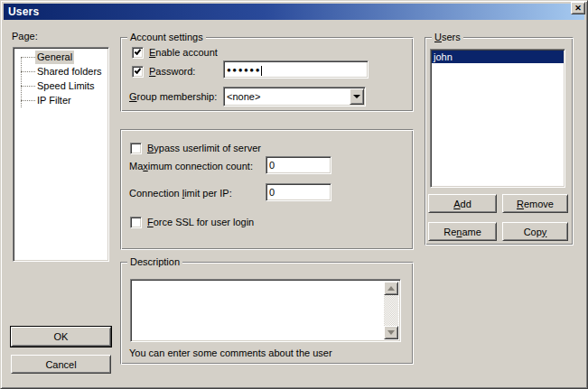 This screenshot has height=389, width=588. What do you see at coordinates (462, 204) in the screenshot?
I see `add-button-label: Add` at bounding box center [462, 204].